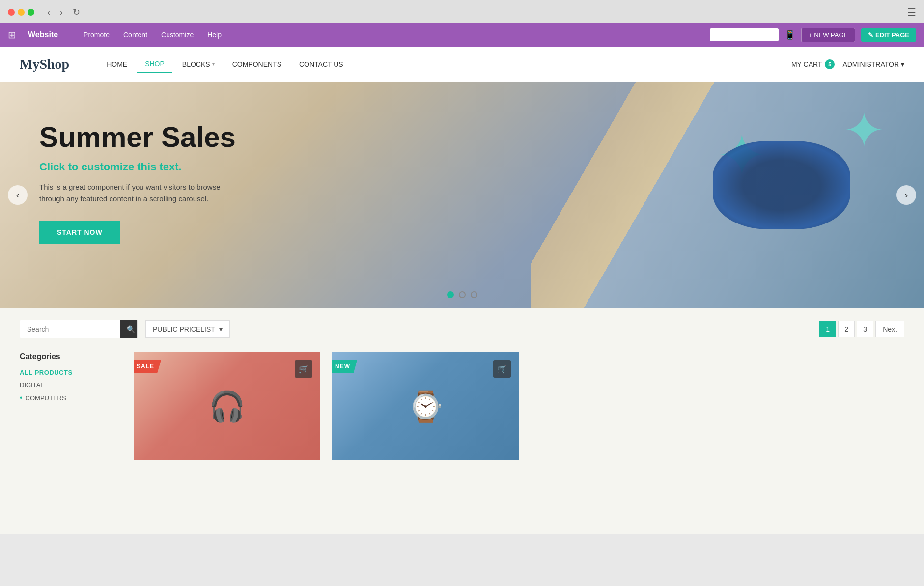  Describe the element at coordinates (142, 183) in the screenshot. I see `carousel-content: Summer Sales Click to customize this tex…` at that location.